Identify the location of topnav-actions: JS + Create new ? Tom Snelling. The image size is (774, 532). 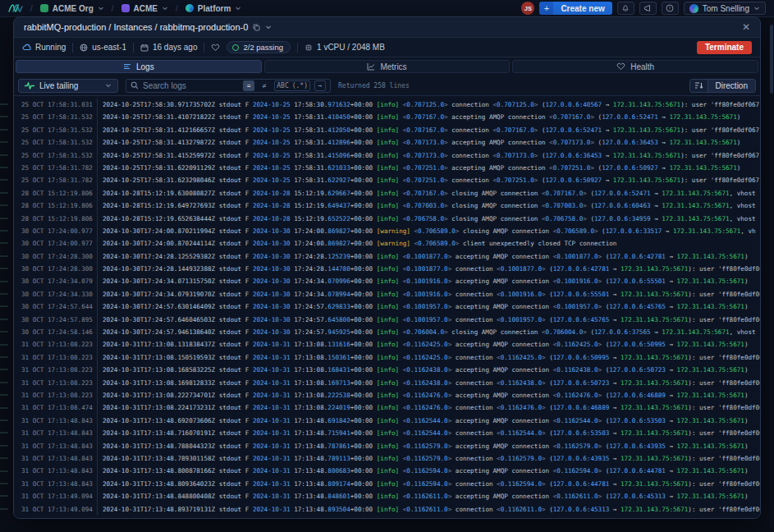
(643, 8).